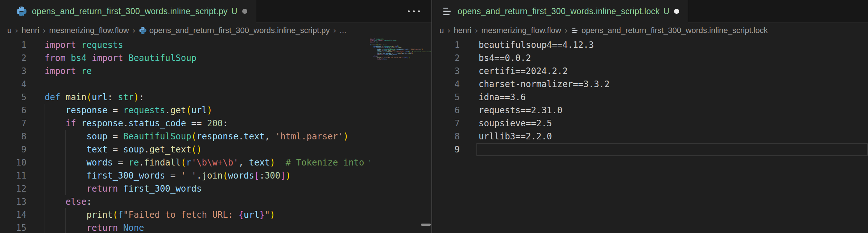 This screenshot has width=868, height=233. What do you see at coordinates (207, 58) in the screenshot?
I see `code-line: from bs4 import BeautifulSoup` at bounding box center [207, 58].